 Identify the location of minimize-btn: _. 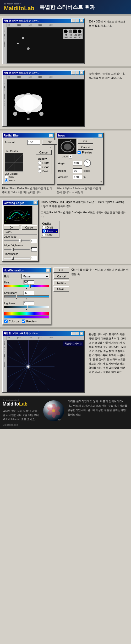
(73, 21).